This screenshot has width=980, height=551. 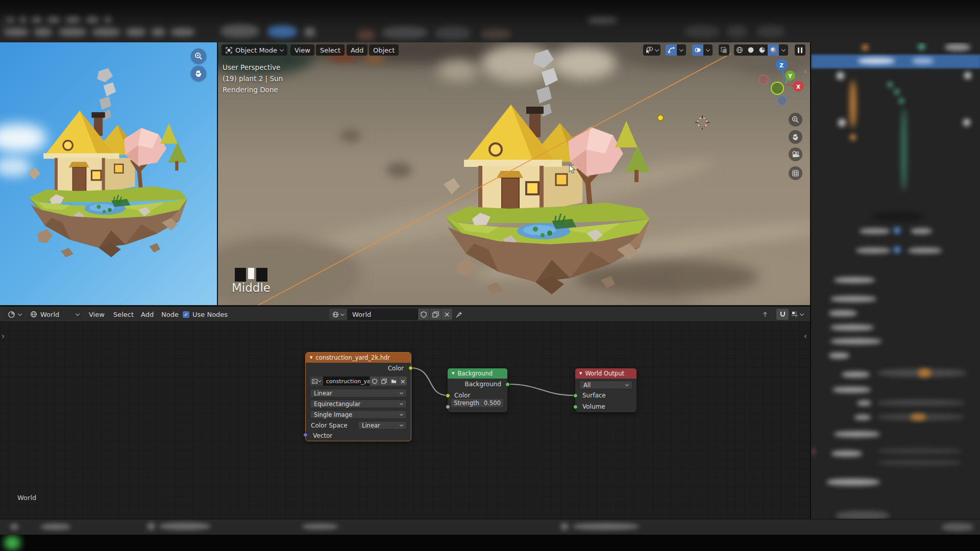 I want to click on magnifier-plus-icon, so click(x=795, y=119).